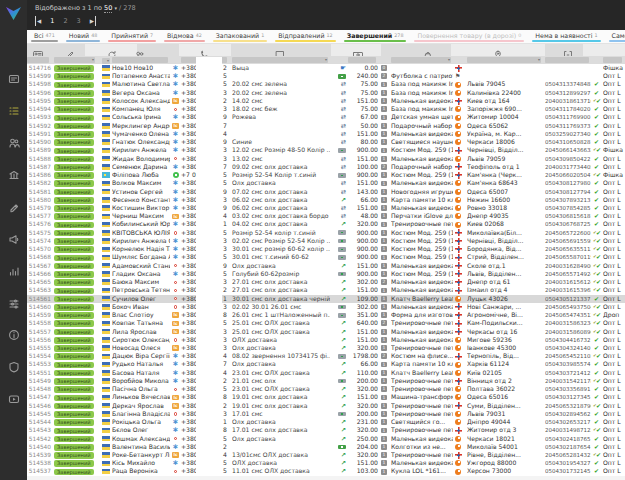  What do you see at coordinates (326, 109) in the screenshot?
I see `table-row: 514594 Завершений Компанец Юля +380 93 1…` at bounding box center [326, 109].